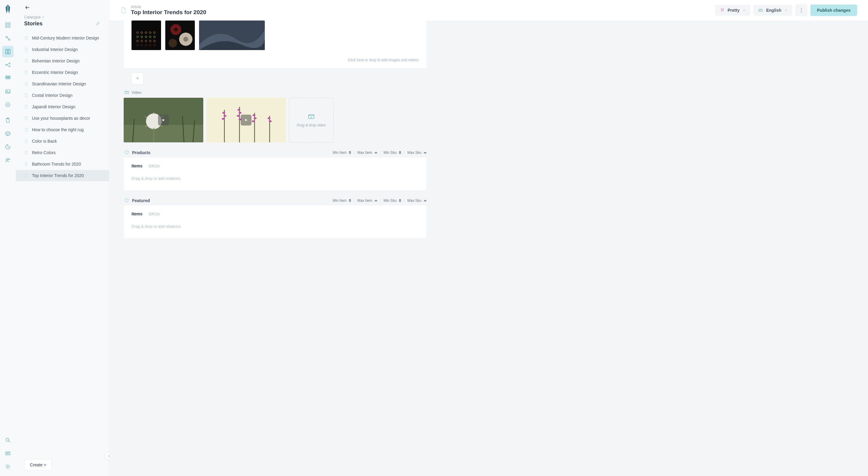  What do you see at coordinates (8, 120) in the screenshot?
I see `nav-clipboard-icon` at bounding box center [8, 120].